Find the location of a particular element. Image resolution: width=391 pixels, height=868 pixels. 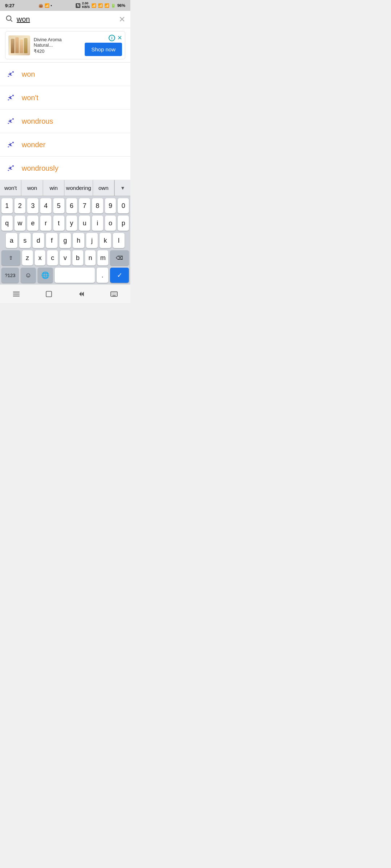

key-h: h is located at coordinates (79, 241).